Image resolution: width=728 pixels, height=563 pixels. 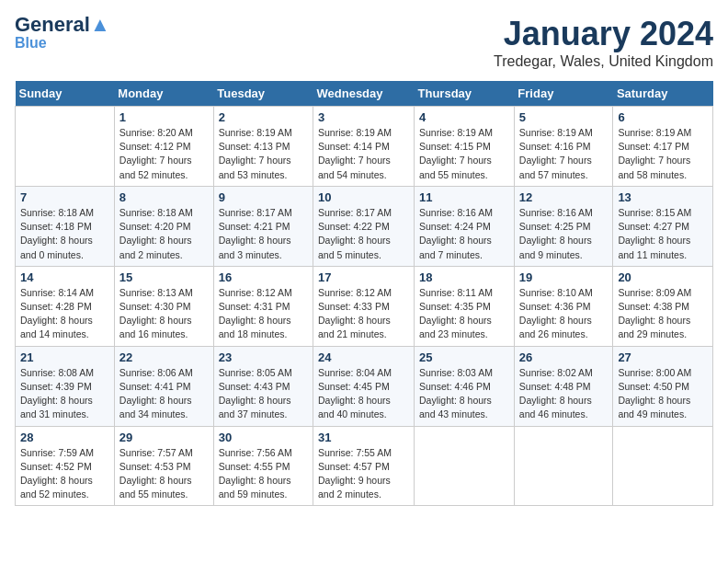 What do you see at coordinates (263, 488) in the screenshot?
I see `daylight-text: Daylight: 8 hours and 59 minutes.` at bounding box center [263, 488].